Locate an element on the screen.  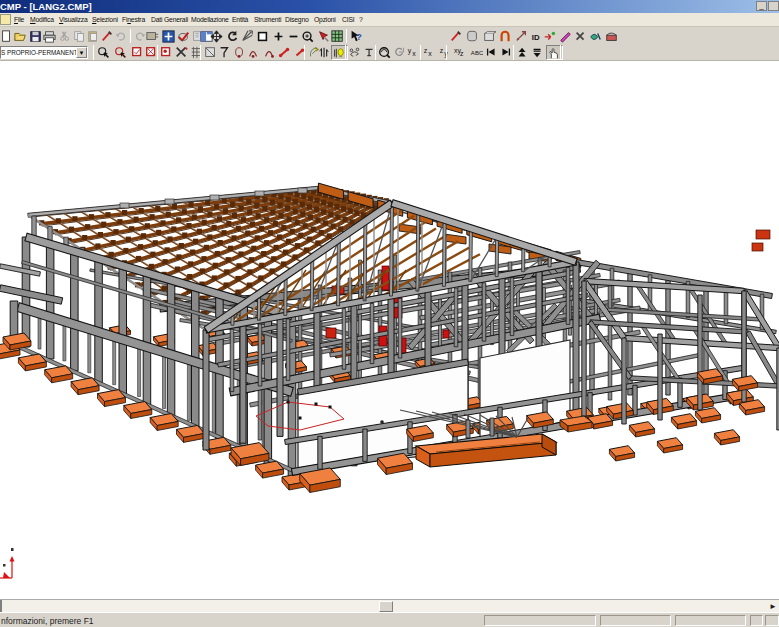
svg-text: ID is located at coordinates (536, 38).